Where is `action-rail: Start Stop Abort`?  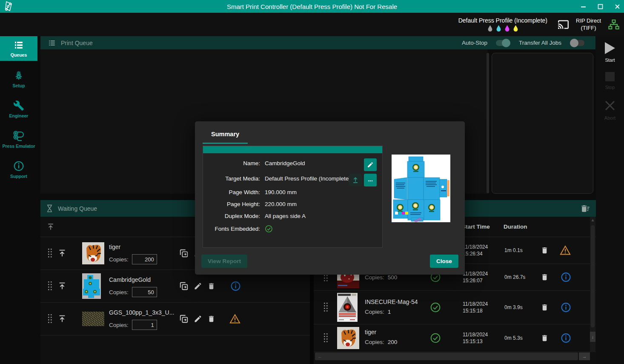
action-rail: Start Stop Abort is located at coordinates (610, 200).